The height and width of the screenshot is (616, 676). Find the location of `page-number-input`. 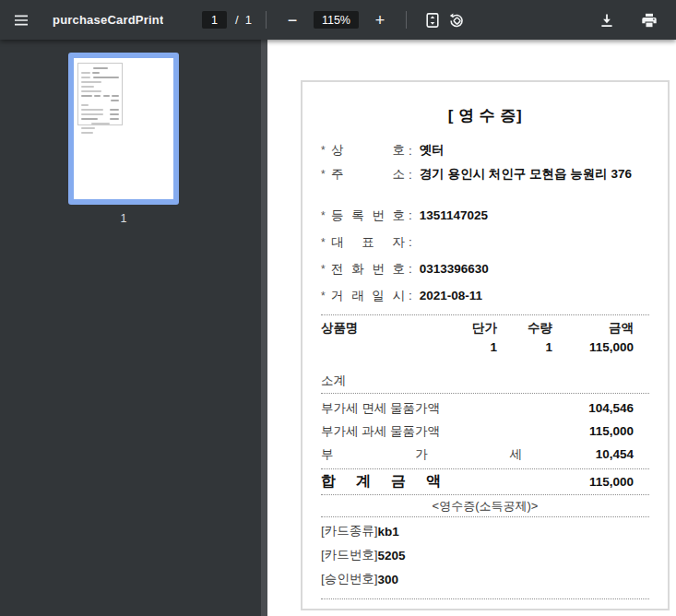

page-number-input is located at coordinates (214, 20).